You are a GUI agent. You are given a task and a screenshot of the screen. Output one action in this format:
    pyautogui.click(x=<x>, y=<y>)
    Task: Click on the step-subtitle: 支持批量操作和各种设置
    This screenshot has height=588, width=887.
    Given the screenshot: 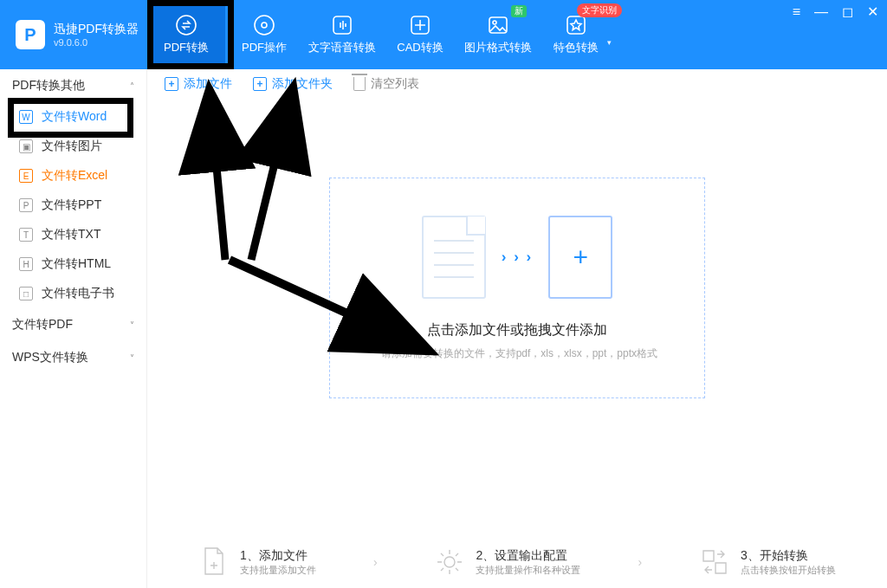 What is the action you would take?
    pyautogui.click(x=528, y=570)
    